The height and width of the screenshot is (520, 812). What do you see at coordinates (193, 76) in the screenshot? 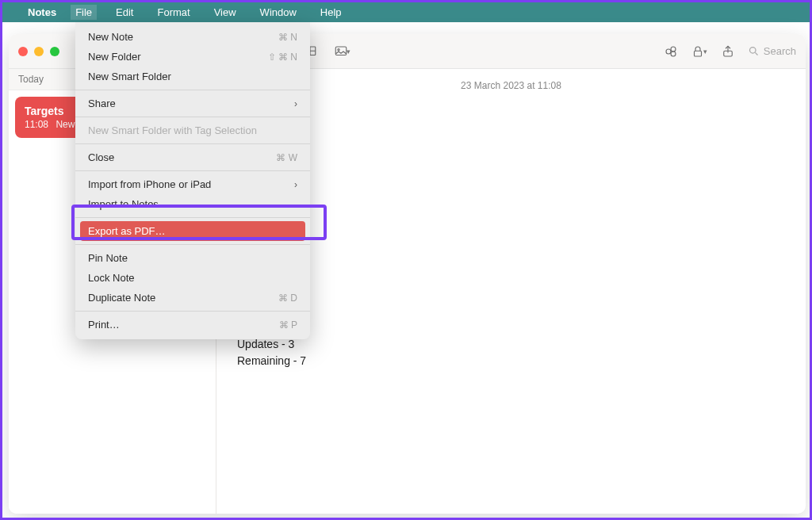
I see `menu-new-smart-folder: New Smart Folder` at bounding box center [193, 76].